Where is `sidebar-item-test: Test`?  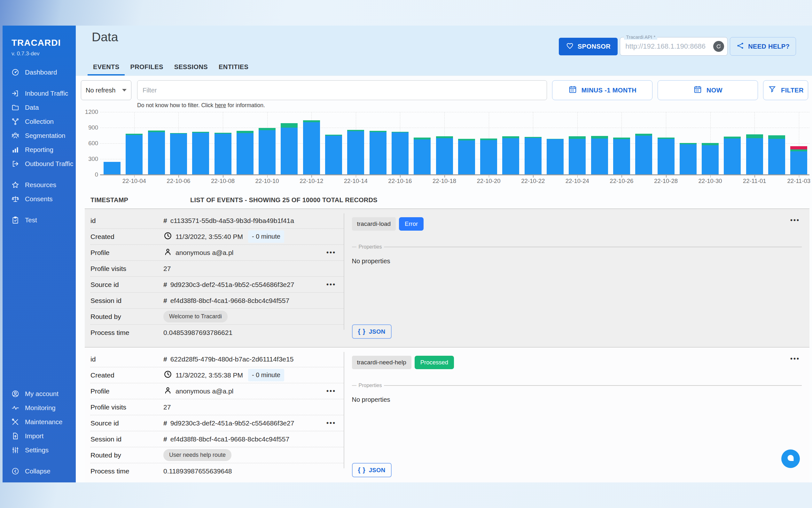
sidebar-item-test: Test is located at coordinates (39, 220).